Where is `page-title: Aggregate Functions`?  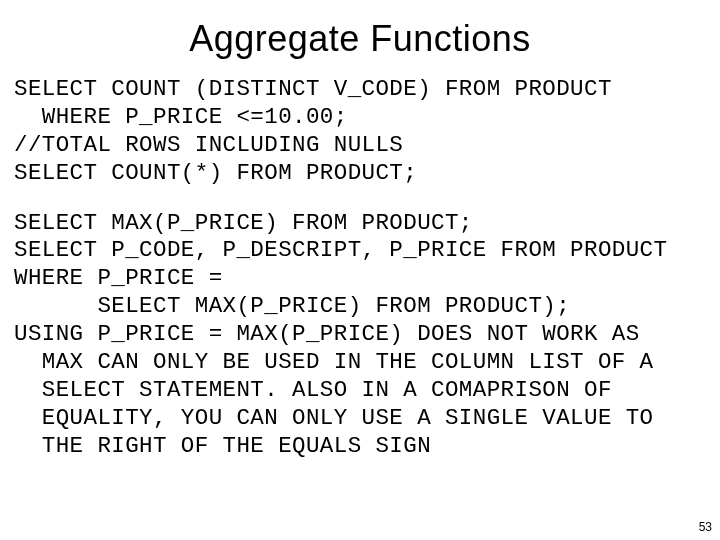 page-title: Aggregate Functions is located at coordinates (360, 39).